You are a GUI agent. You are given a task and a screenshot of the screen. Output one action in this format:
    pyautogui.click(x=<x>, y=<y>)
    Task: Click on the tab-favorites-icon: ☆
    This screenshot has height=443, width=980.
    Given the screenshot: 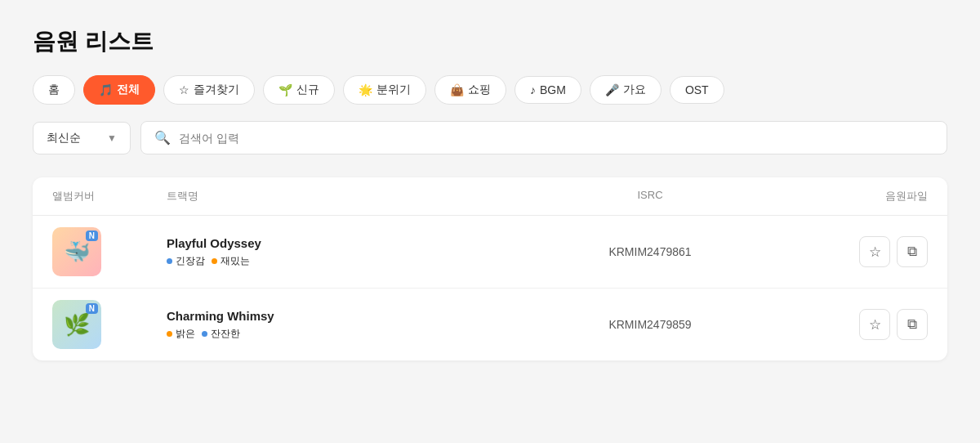 What is the action you would take?
    pyautogui.click(x=185, y=90)
    